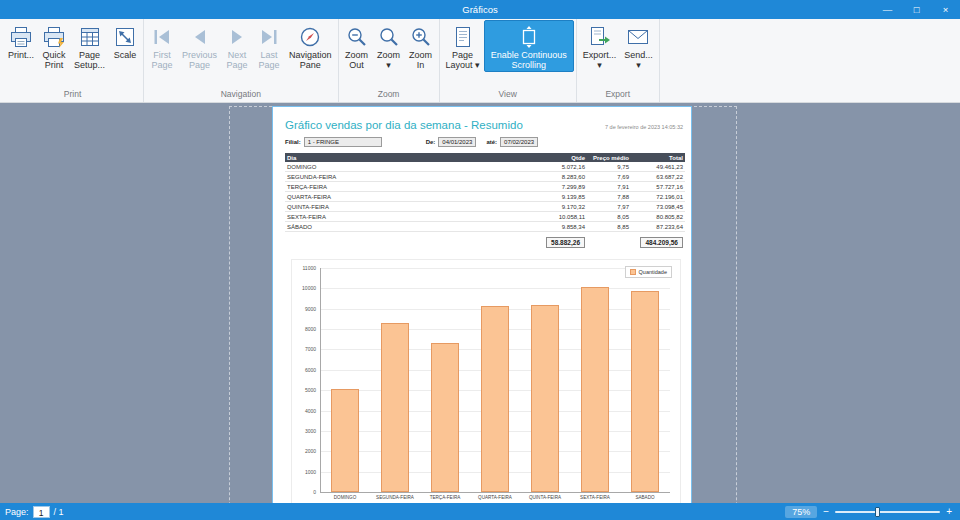  I want to click on envelope-icon, so click(638, 37).